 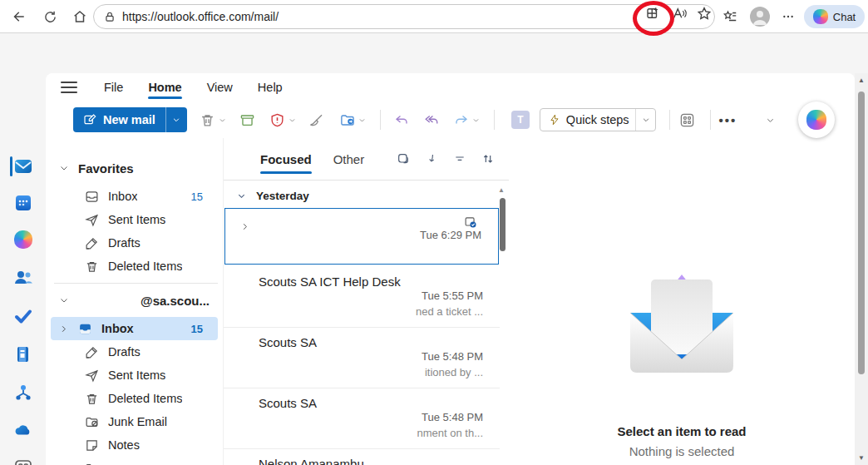 I want to click on lock-icon, so click(x=110, y=17).